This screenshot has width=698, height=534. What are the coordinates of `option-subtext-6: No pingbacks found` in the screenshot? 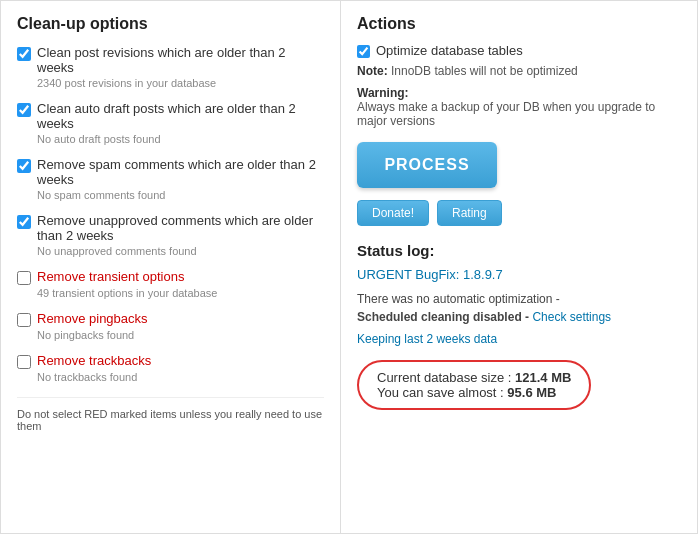 It's located at (180, 335).